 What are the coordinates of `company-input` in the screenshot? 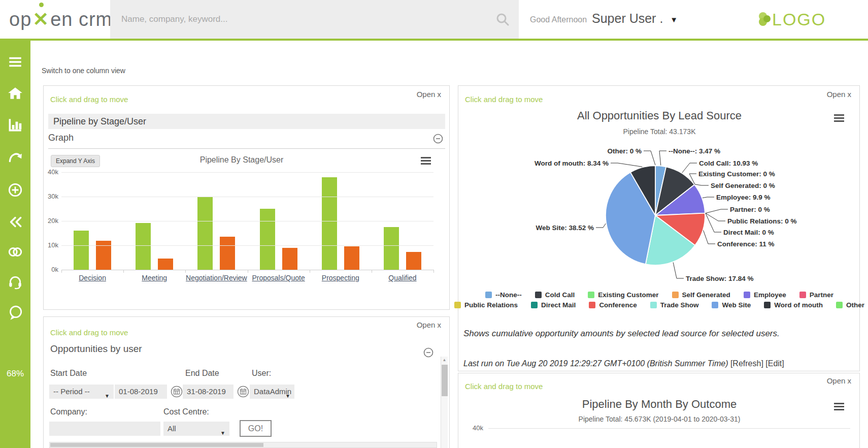 It's located at (105, 429).